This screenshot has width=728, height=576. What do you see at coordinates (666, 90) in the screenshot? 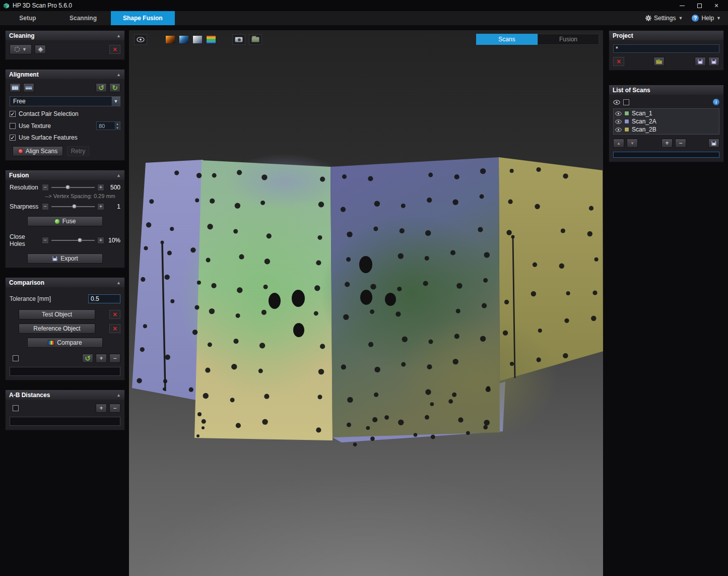
I see `scan-list-panel-header: List of Scans` at bounding box center [666, 90].